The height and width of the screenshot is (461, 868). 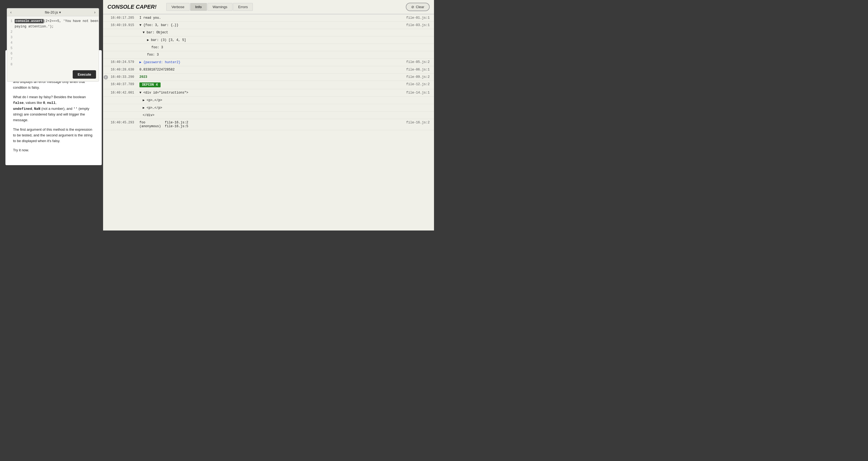 What do you see at coordinates (123, 31) in the screenshot?
I see `row-timestamp-bar-obj` at bounding box center [123, 31].